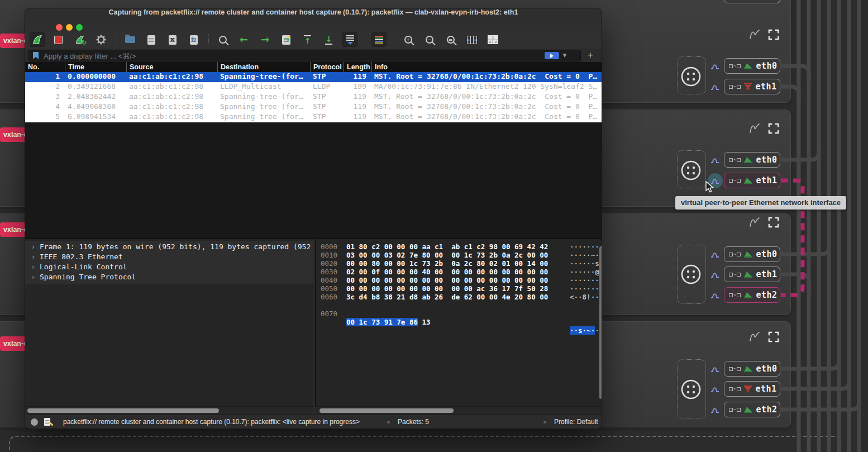 This screenshot has height=452, width=868. I want to click on add-filter-button: +, so click(590, 55).